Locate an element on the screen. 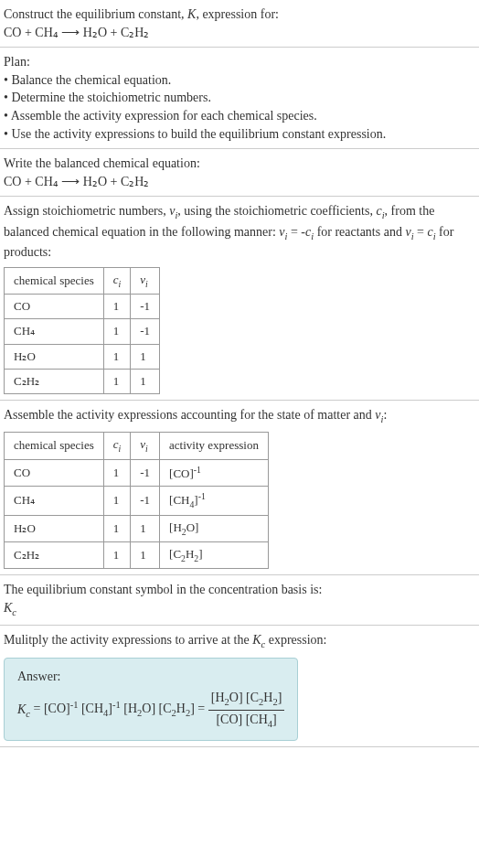  table-row: H₂O 1 1 is located at coordinates (82, 357).